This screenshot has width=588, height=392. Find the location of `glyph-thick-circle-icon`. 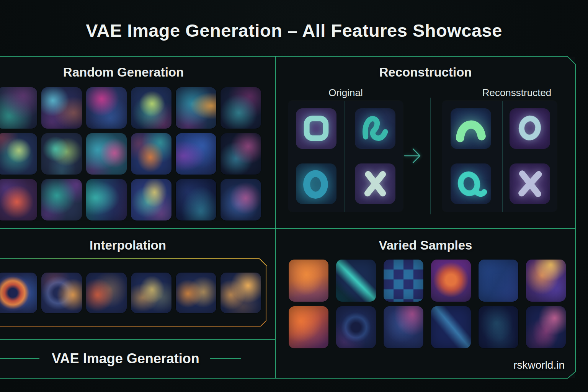

glyph-thick-circle-icon is located at coordinates (316, 184).